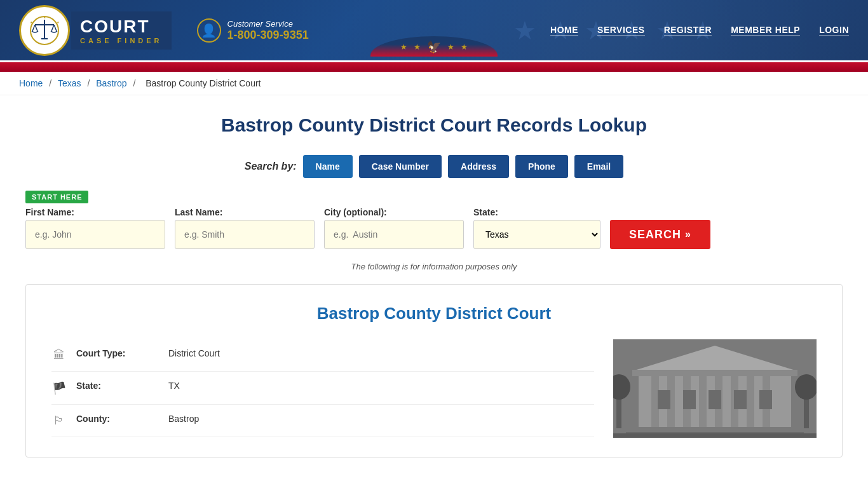  What do you see at coordinates (59, 388) in the screenshot?
I see `state-icon: 🏴` at bounding box center [59, 388].